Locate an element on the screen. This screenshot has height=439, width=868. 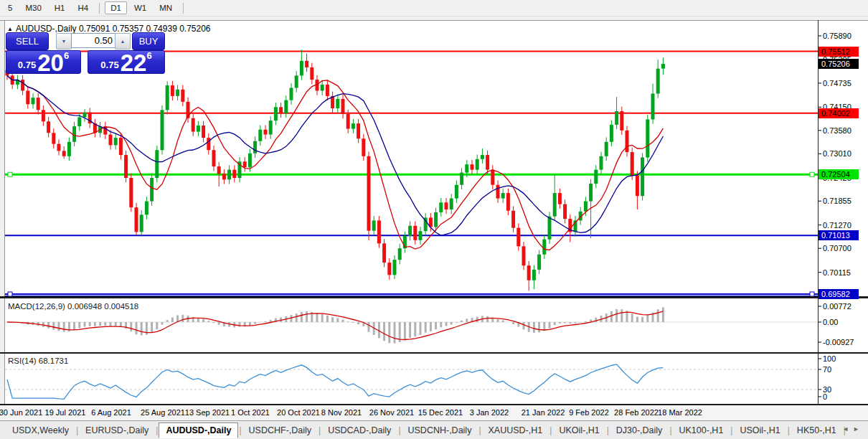
volume-input is located at coordinates (93, 40).